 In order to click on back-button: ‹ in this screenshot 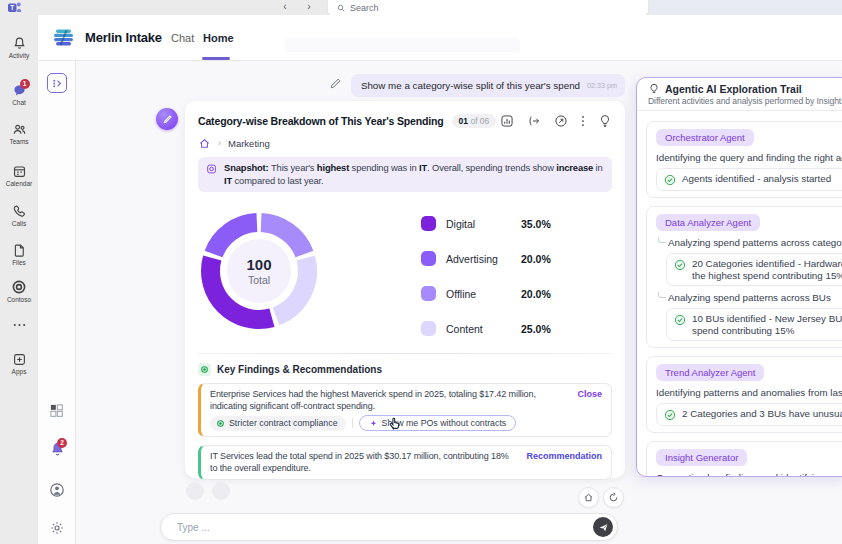, I will do `click(285, 7)`.